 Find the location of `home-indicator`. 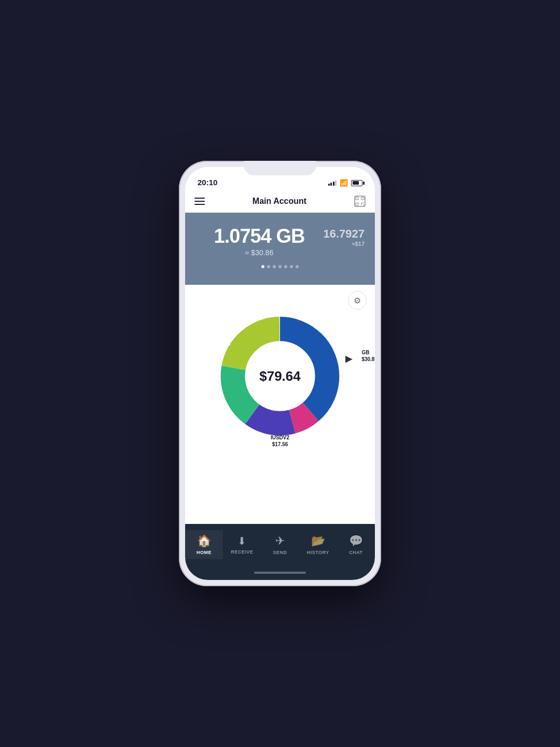

home-indicator is located at coordinates (280, 573).